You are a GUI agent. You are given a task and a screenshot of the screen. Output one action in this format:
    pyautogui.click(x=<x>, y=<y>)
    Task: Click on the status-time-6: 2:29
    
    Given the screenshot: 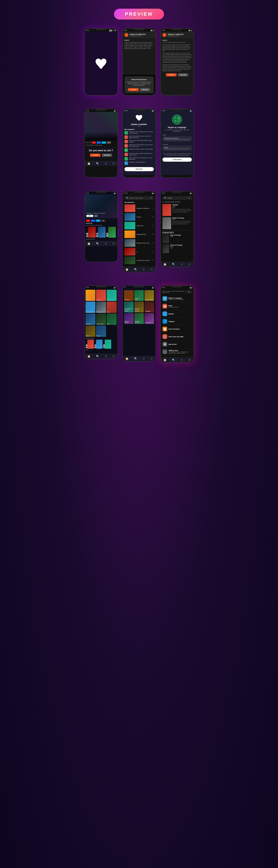 What is the action you would take?
    pyautogui.click(x=164, y=111)
    